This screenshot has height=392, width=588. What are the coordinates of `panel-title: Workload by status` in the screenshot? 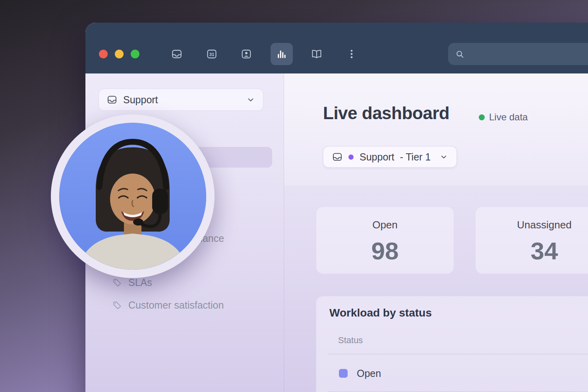 It's located at (381, 313).